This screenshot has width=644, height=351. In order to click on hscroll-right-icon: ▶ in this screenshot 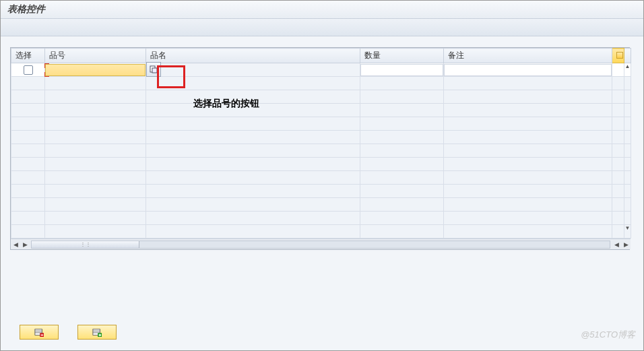, I will do `click(626, 245)`.